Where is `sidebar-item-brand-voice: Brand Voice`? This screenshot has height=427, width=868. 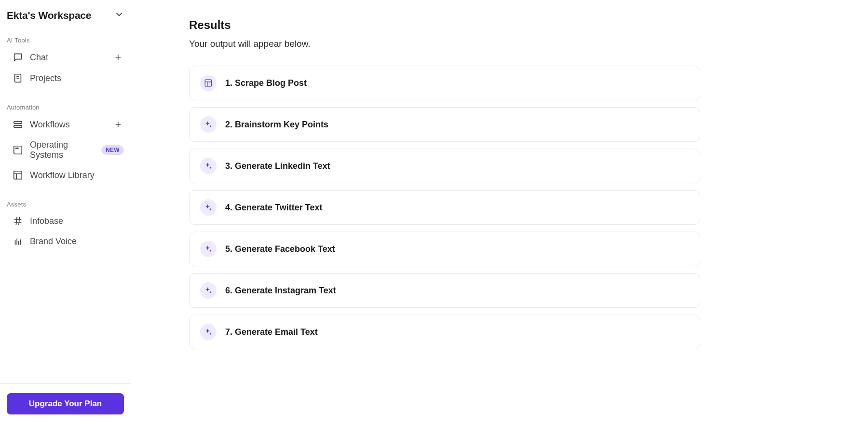 sidebar-item-brand-voice: Brand Voice is located at coordinates (66, 241).